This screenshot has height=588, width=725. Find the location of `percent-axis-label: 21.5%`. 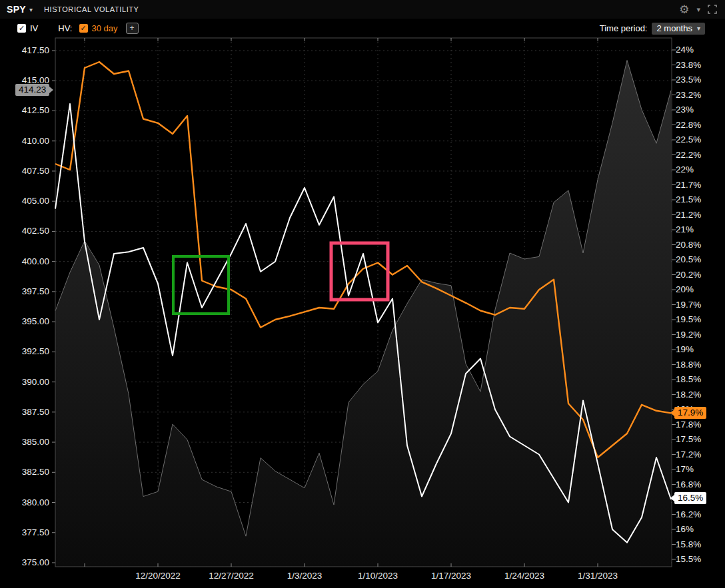

percent-axis-label: 21.5% is located at coordinates (688, 200).